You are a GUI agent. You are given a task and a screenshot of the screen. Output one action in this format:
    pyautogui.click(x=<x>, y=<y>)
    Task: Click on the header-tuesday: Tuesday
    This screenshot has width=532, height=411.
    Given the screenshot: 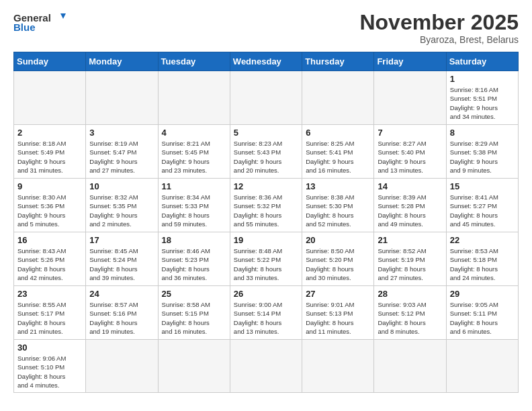 What is the action you would take?
    pyautogui.click(x=193, y=62)
    